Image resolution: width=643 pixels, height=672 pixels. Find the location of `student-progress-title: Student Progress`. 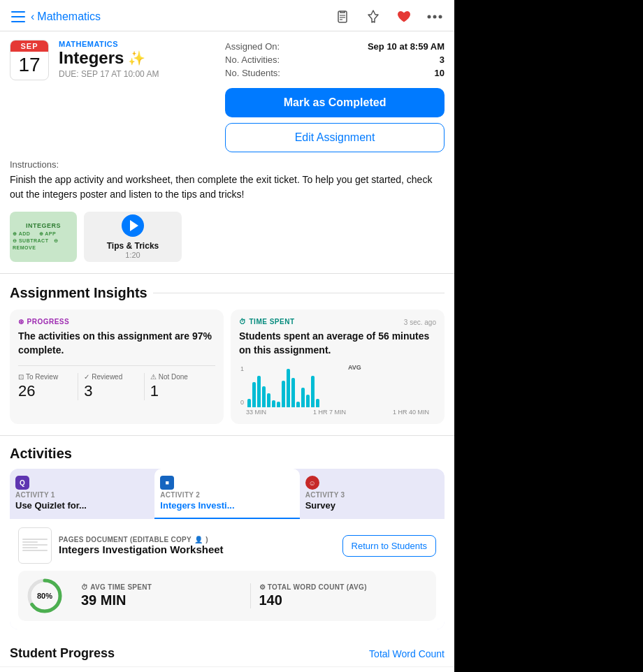

student-progress-title: Student Progress is located at coordinates (62, 654).